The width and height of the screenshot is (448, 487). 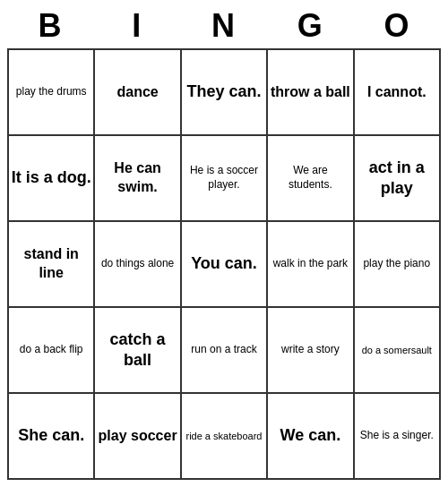 I want to click on grid-cell-0-4: I cannot., so click(x=397, y=92).